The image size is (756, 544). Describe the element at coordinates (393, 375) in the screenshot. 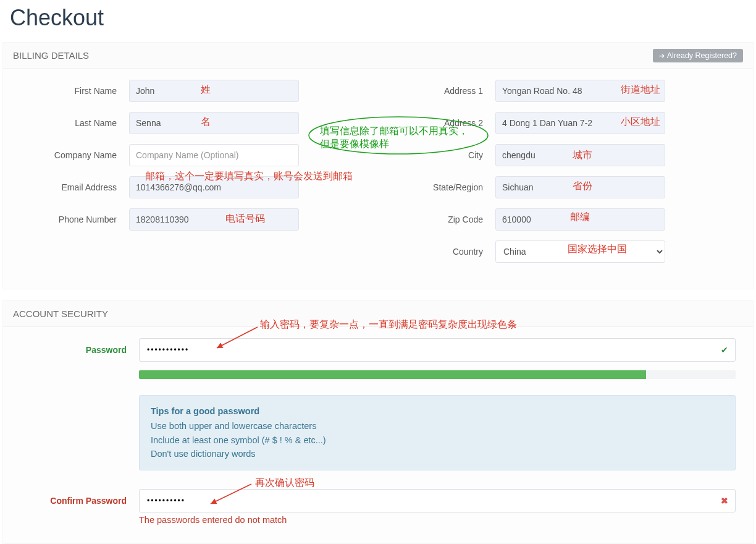

I see `password-strength-fill` at that location.